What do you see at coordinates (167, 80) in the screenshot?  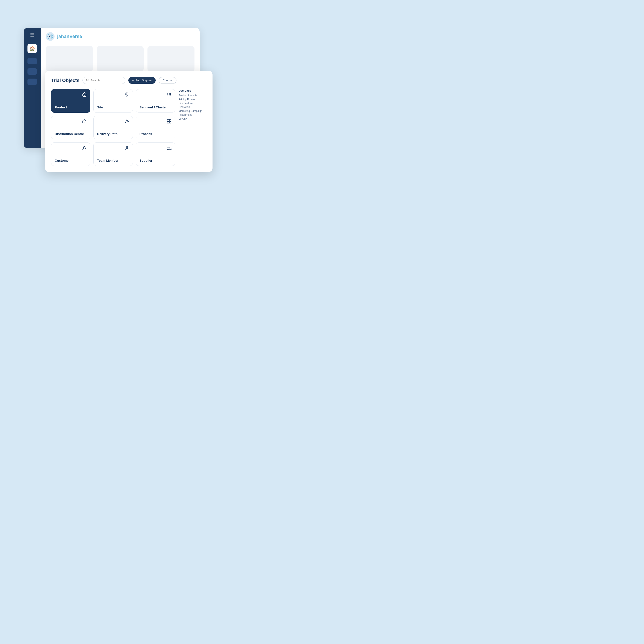 I see `choose-button: Choose` at bounding box center [167, 80].